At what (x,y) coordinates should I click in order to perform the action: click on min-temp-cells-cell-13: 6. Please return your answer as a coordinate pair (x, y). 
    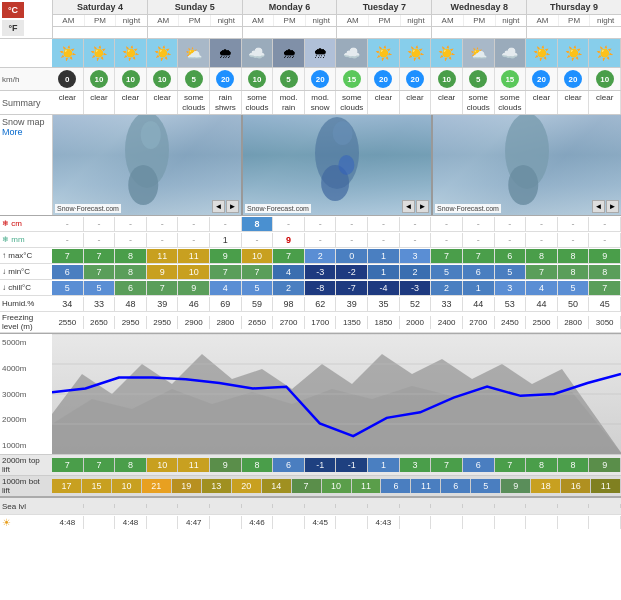
    Looking at the image, I should click on (479, 272).